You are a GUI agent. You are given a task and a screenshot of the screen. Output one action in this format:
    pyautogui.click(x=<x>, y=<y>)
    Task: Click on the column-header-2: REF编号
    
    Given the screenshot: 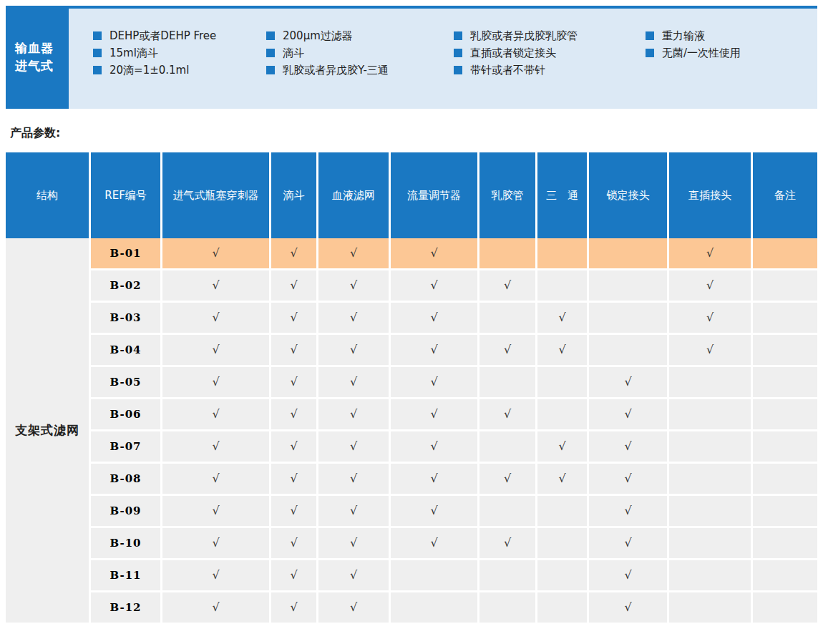 What is the action you would take?
    pyautogui.click(x=126, y=195)
    